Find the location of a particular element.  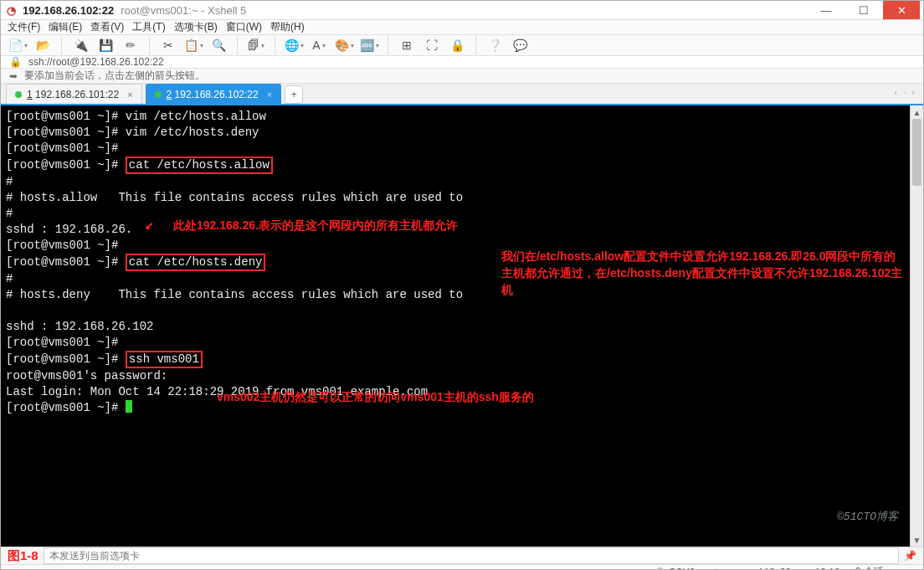

address-input is located at coordinates (472, 62).